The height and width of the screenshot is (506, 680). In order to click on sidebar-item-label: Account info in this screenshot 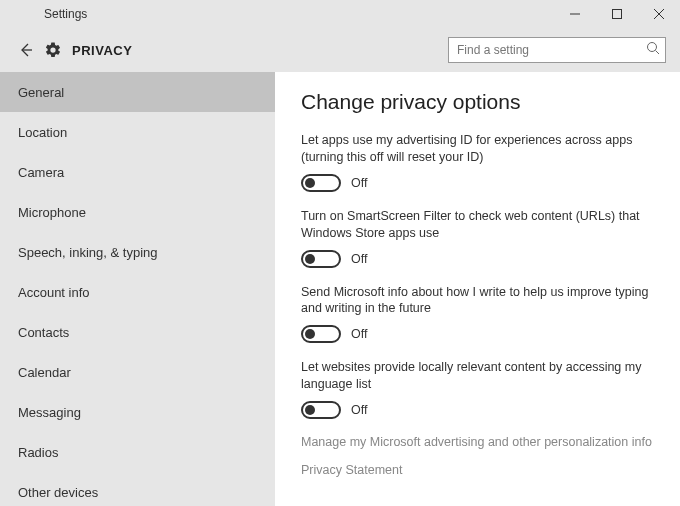, I will do `click(54, 292)`.